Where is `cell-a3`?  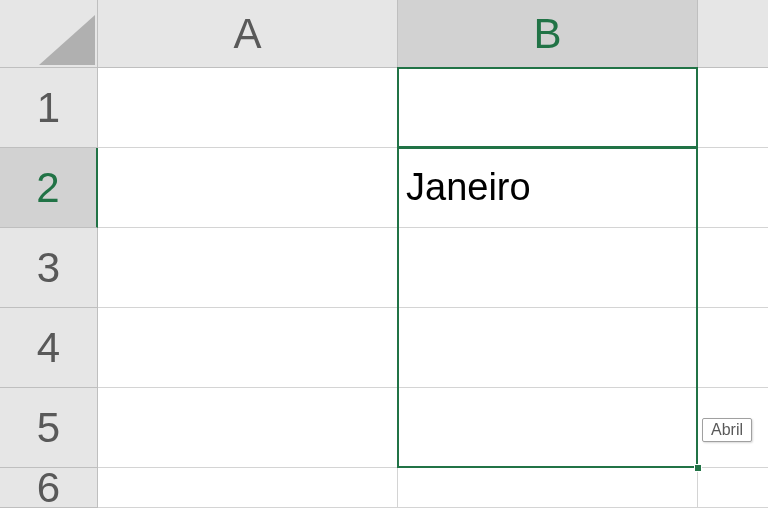 cell-a3 is located at coordinates (248, 268).